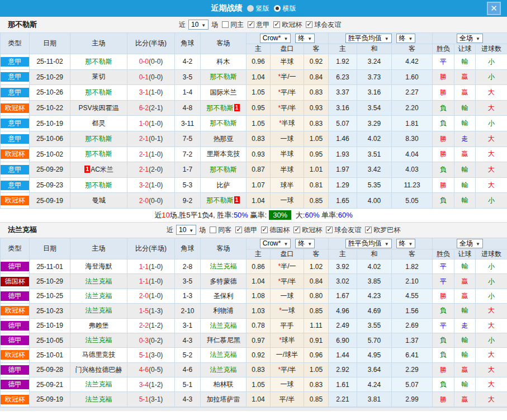  I want to click on odds-handicap: 球半, so click(287, 185).